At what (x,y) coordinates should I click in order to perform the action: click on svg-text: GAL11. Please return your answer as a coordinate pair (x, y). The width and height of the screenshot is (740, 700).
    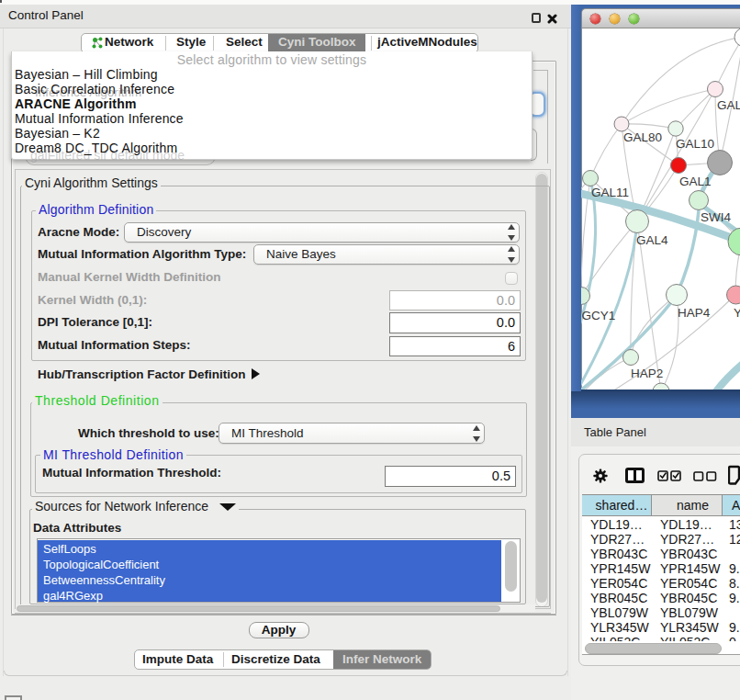
    Looking at the image, I should click on (610, 193).